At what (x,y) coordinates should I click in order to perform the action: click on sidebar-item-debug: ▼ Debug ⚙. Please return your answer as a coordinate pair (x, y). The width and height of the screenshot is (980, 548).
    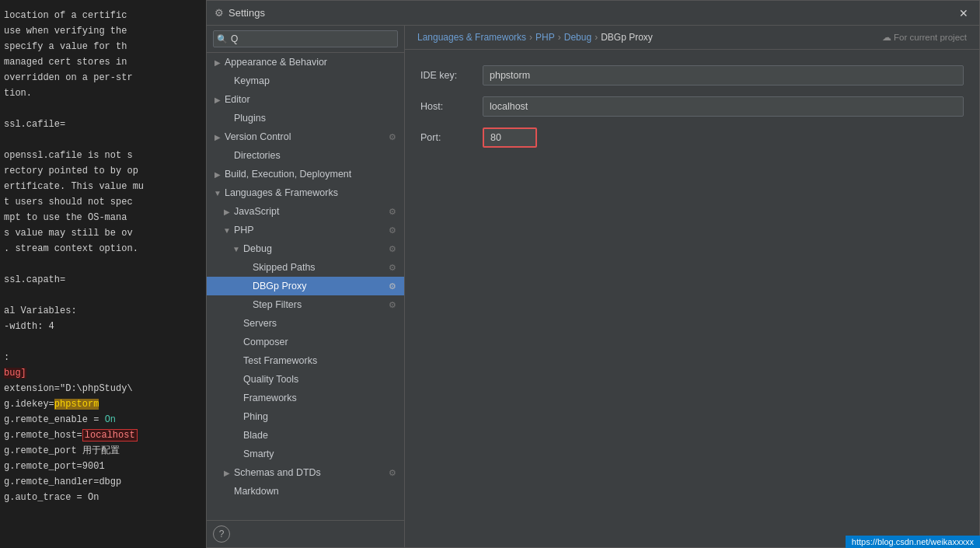
    Looking at the image, I should click on (305, 249).